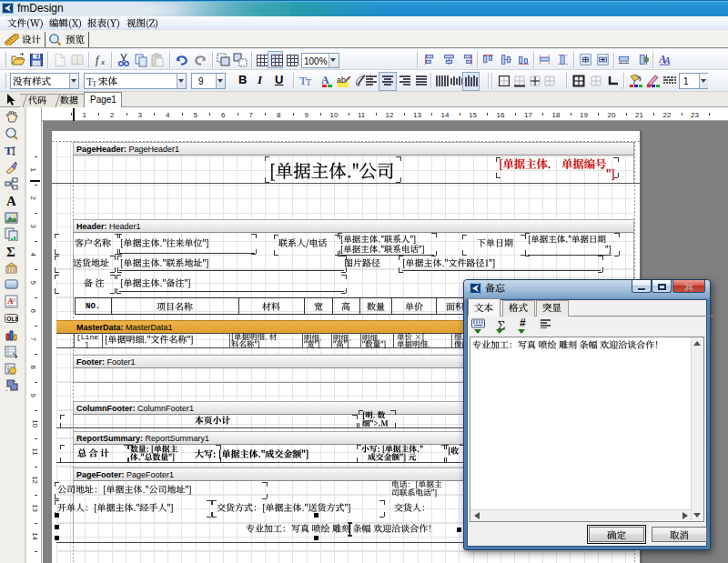 This screenshot has height=563, width=728. Describe the element at coordinates (13, 318) in the screenshot. I see `svg-text: OLE` at that location.